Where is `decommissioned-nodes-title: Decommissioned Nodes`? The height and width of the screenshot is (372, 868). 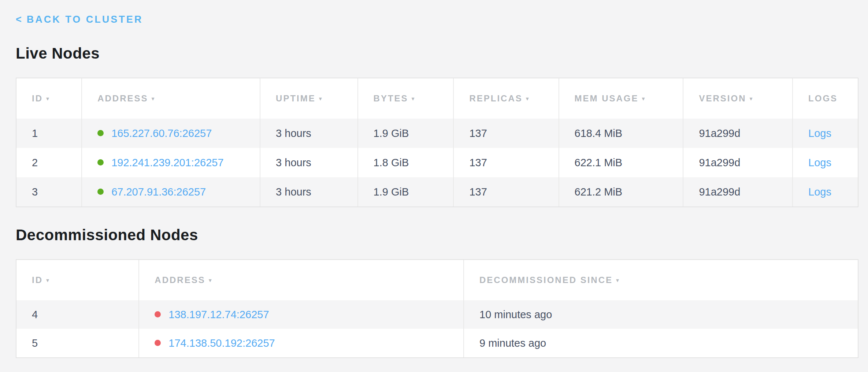
decommissioned-nodes-title: Decommissioned Nodes is located at coordinates (437, 235).